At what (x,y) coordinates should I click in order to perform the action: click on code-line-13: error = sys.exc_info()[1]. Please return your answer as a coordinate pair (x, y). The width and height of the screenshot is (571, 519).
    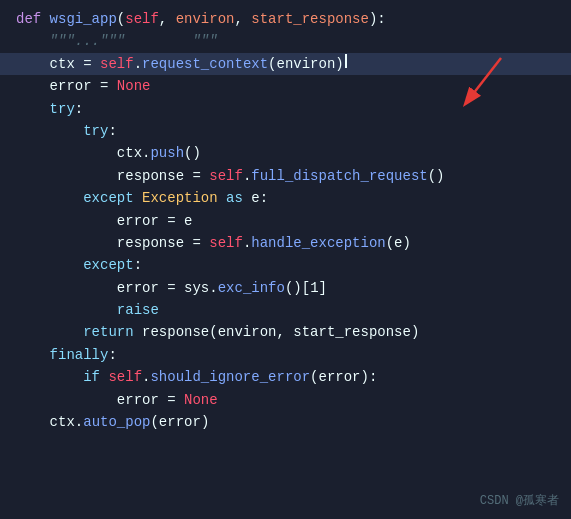
    Looking at the image, I should click on (286, 288).